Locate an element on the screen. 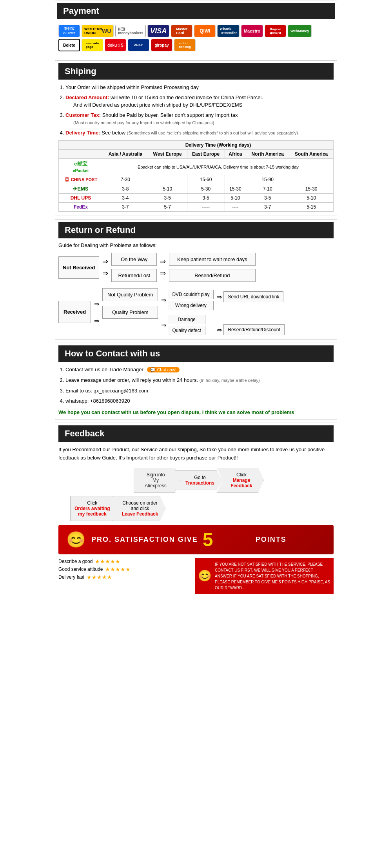 Image resolution: width=392 pixels, height=868 pixels. delivery-table: Delivery Time (Working days) Asia / Aust… is located at coordinates (196, 176).